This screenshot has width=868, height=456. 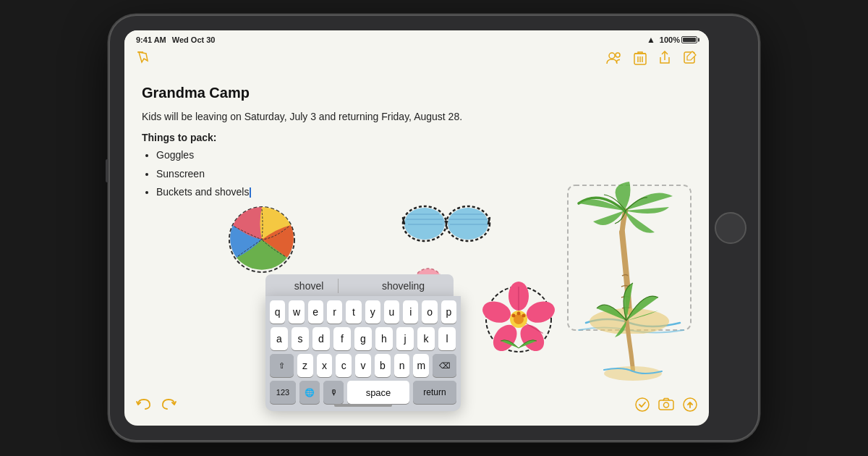 What do you see at coordinates (156, 407) in the screenshot?
I see `bottom-toolbar-left` at bounding box center [156, 407].